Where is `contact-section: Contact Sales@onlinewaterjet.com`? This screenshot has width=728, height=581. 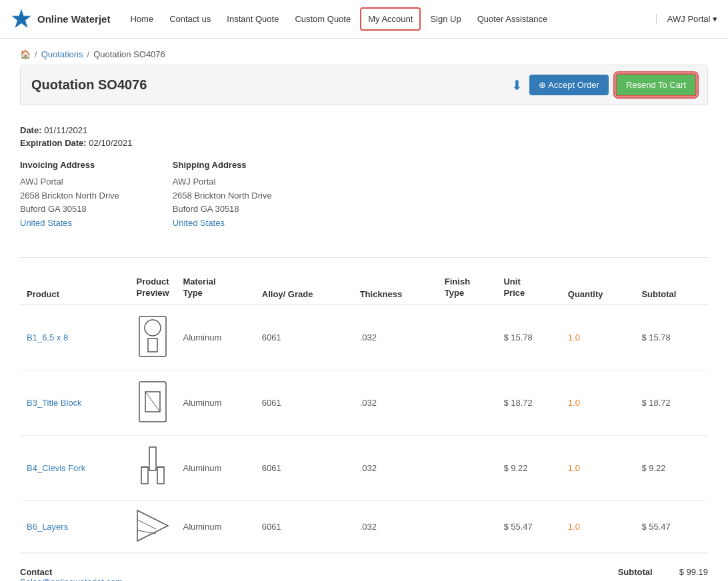
contact-section: Contact Sales@onlinewaterjet.com is located at coordinates (71, 574).